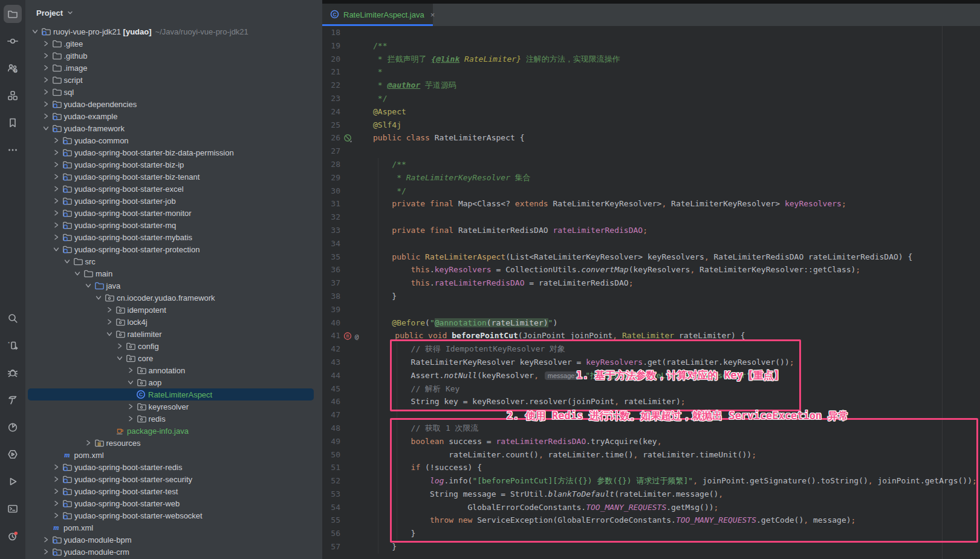 The height and width of the screenshot is (559, 980). Describe the element at coordinates (174, 165) in the screenshot. I see `tree-item-yudao-spring-boot-starter-biz-ip: yudao-spring-boot-starter-biz-ip` at that location.